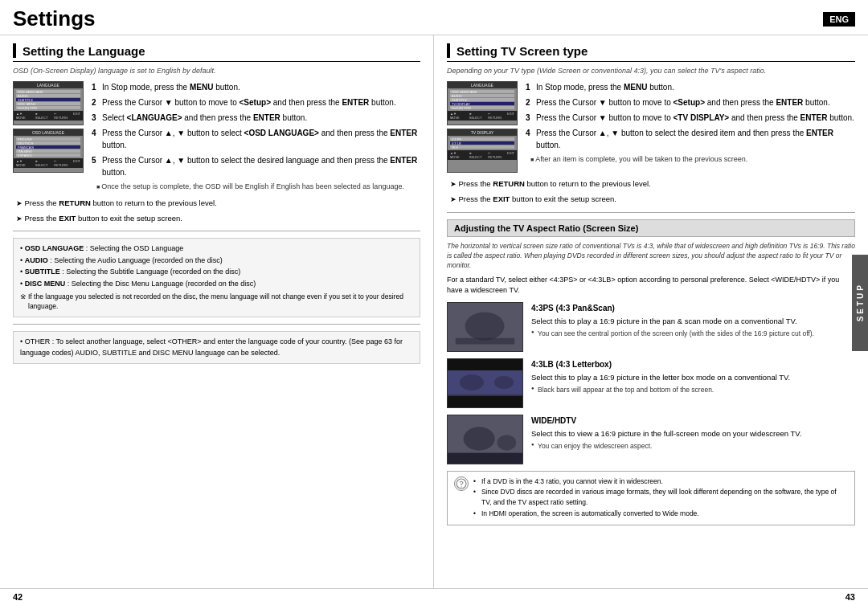  Describe the element at coordinates (482, 143) in the screenshot. I see `rthumb2-body: 4:3 PS 4:3 LB 16:9` at that location.